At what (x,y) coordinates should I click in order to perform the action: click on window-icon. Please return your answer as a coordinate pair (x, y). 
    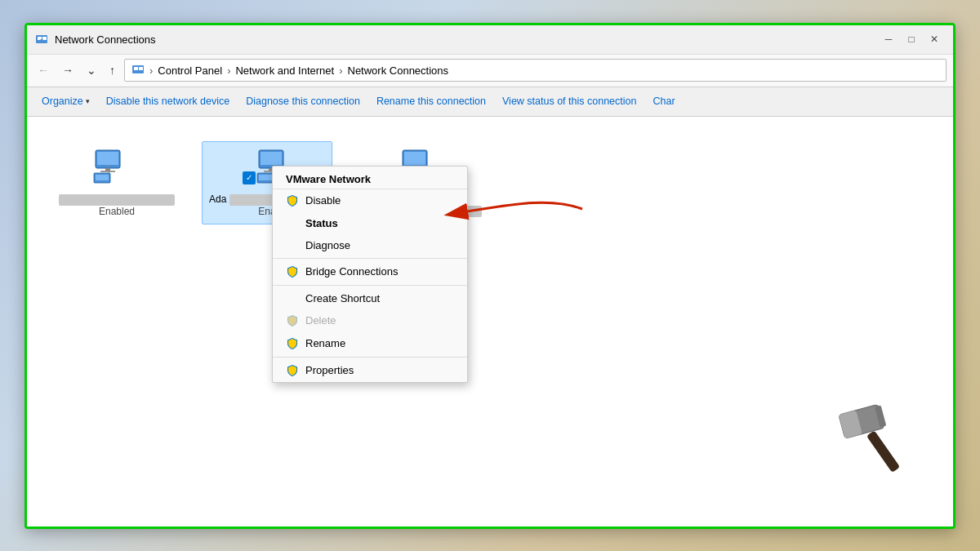
    Looking at the image, I should click on (42, 39).